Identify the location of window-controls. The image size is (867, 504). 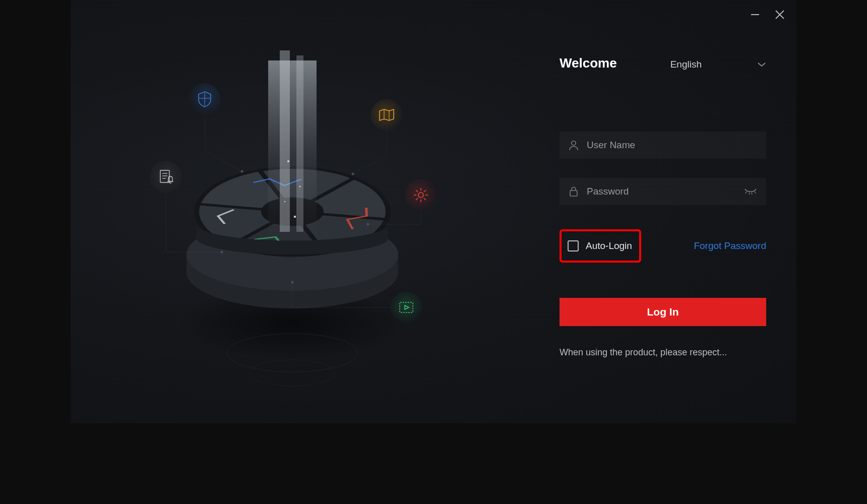
(768, 15).